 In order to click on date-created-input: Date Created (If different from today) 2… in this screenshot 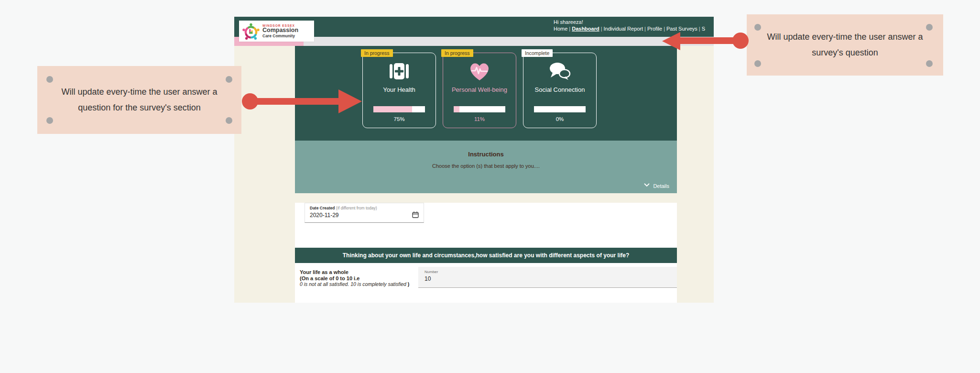, I will do `click(364, 213)`.